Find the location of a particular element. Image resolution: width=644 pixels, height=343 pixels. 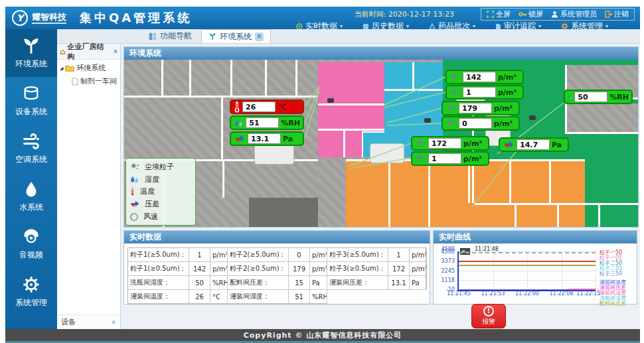

y-tick-label: 2245 is located at coordinates (447, 271).